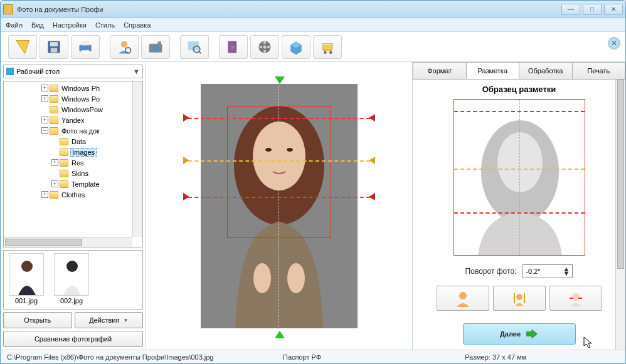 The image size is (626, 364). Describe the element at coordinates (68, 242) in the screenshot. I see `tree-horizontal-scrollbar` at that location.